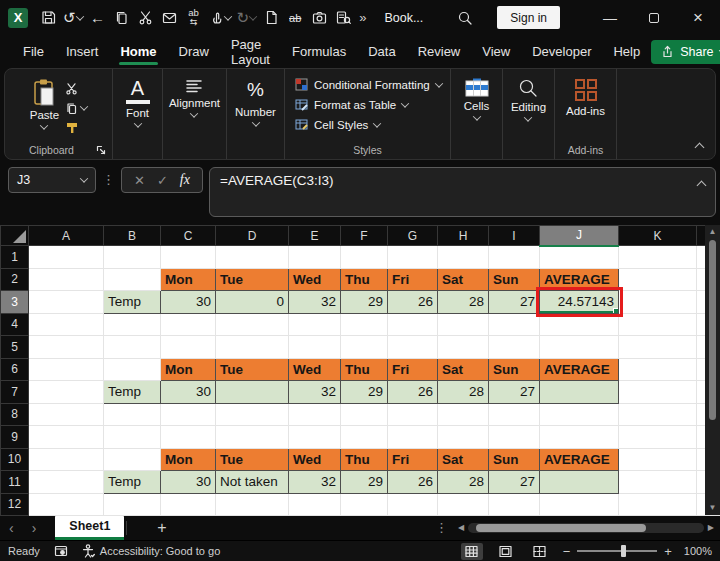  What do you see at coordinates (658, 392) in the screenshot?
I see `cell-K7` at bounding box center [658, 392].